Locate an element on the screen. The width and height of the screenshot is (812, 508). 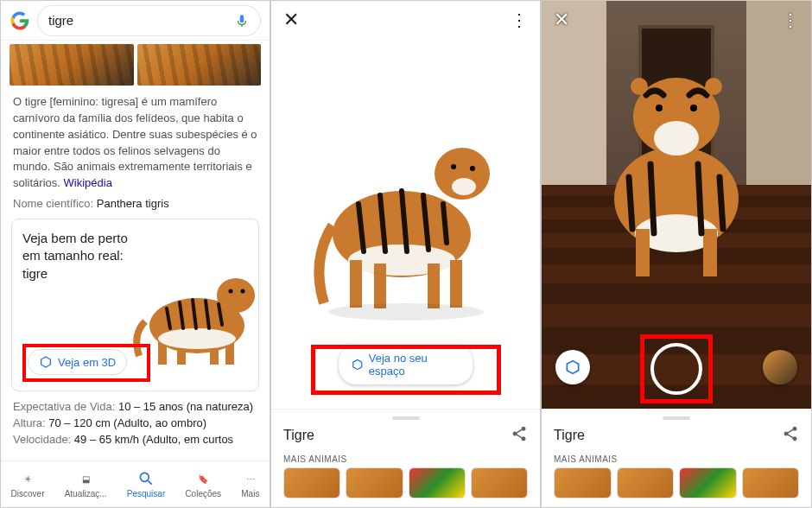
nav-more: ⋯ Mais is located at coordinates (251, 484).